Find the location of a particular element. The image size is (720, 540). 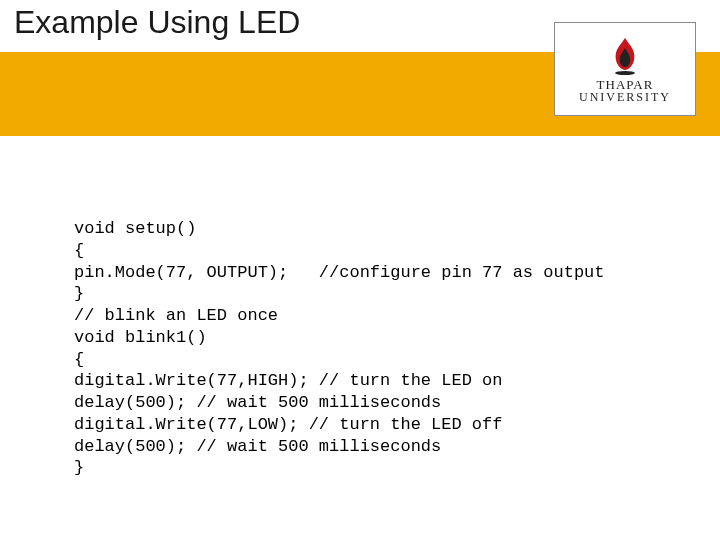

code-line: void blink1() is located at coordinates (140, 338).